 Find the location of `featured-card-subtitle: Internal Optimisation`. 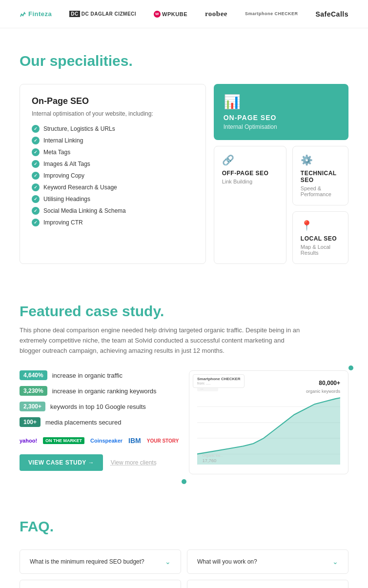

featured-card-subtitle: Internal Optimisation is located at coordinates (281, 127).